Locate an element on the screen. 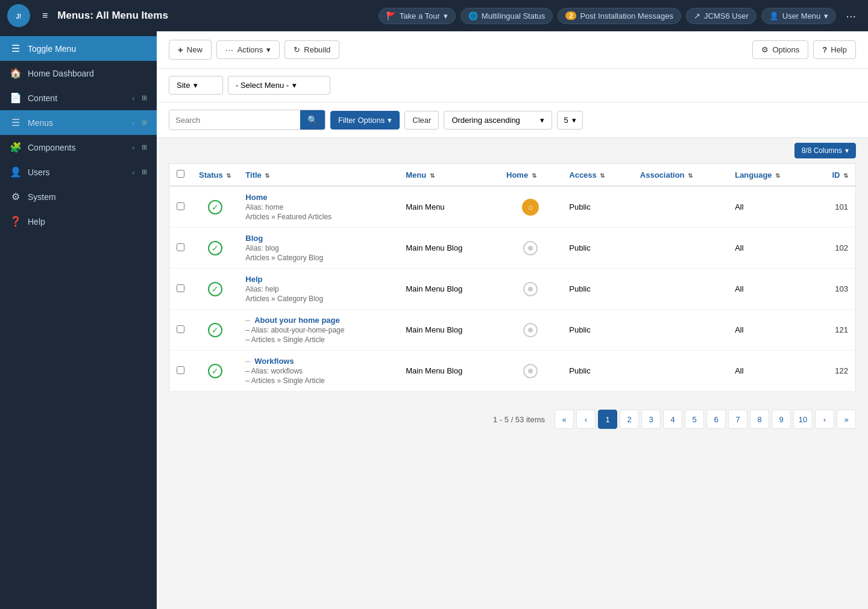  menu-item-link: Help is located at coordinates (254, 280).